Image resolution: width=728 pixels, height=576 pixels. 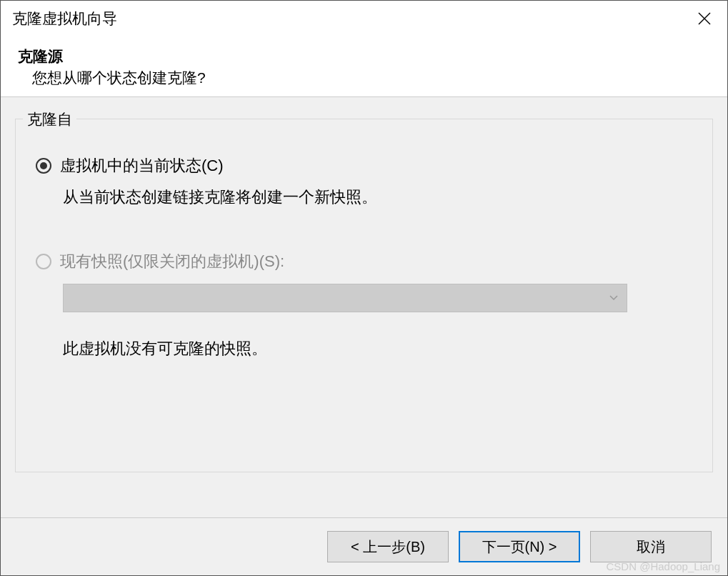 I want to click on radio-snapshot: 现有快照(仅限关闭的虚拟机)(S):, so click(x=364, y=262).